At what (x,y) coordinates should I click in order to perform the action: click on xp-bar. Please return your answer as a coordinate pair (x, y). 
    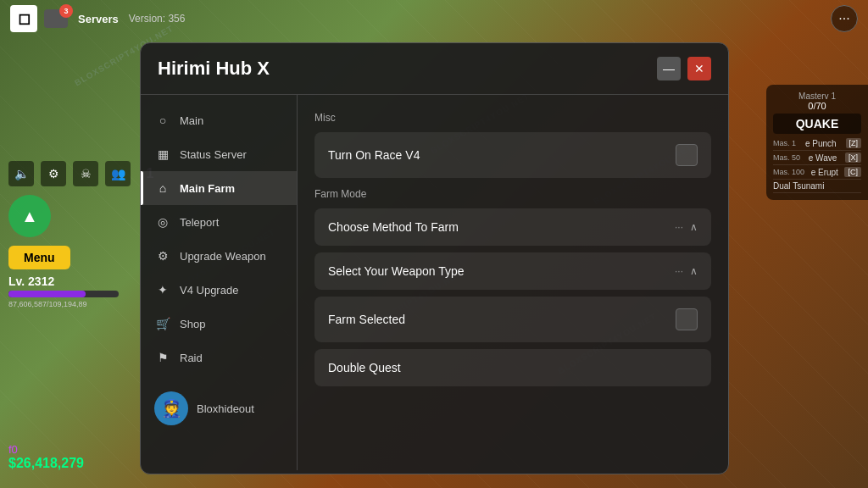
    Looking at the image, I should click on (47, 294).